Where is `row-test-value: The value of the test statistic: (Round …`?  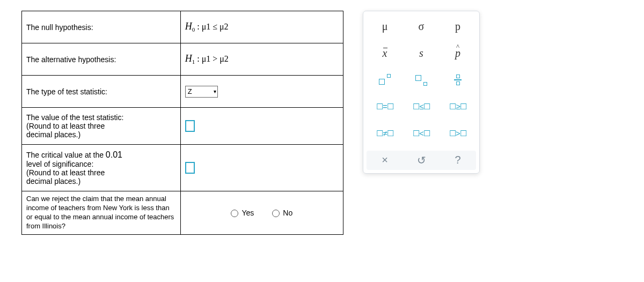 row-test-value: The value of the test statistic: (Round … is located at coordinates (182, 127).